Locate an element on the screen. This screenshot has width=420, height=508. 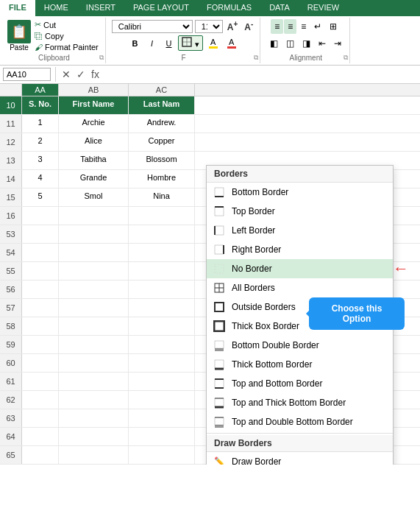
top-bottom-border-label: Top and Bottom Border is located at coordinates (309, 384).